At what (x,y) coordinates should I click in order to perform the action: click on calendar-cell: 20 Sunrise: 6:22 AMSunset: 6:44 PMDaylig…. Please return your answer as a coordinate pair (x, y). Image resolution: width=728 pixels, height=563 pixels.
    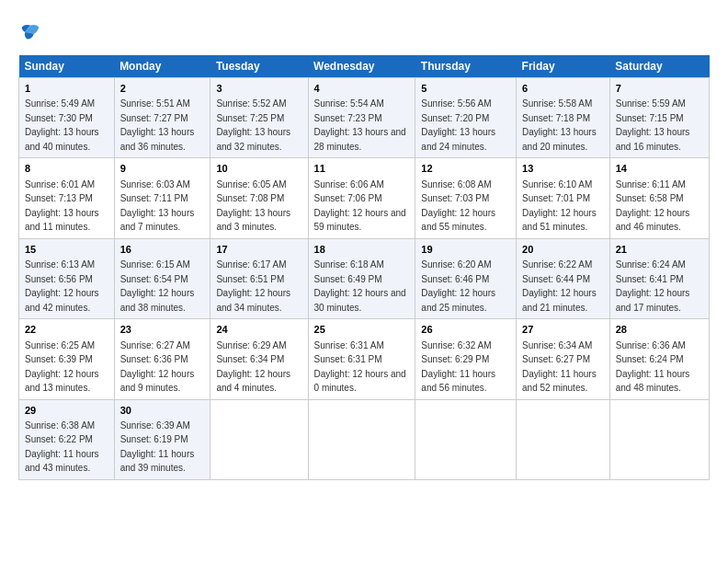
    Looking at the image, I should click on (563, 278).